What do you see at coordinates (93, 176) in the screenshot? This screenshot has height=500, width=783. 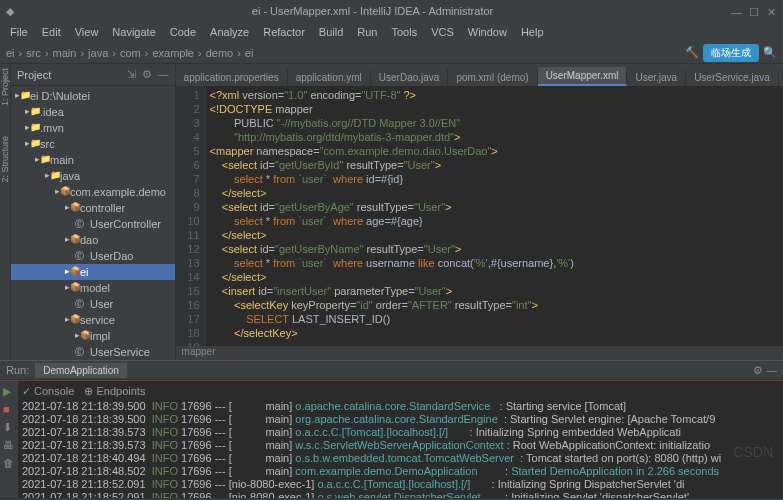 I see `tree-item: ▸📁java` at bounding box center [93, 176].